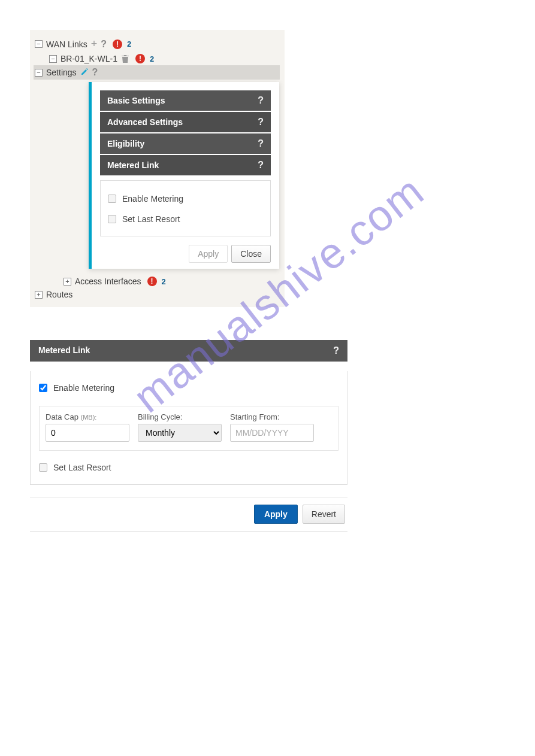  What do you see at coordinates (180, 433) in the screenshot?
I see `billing-cycle-select: Monthly` at bounding box center [180, 433].